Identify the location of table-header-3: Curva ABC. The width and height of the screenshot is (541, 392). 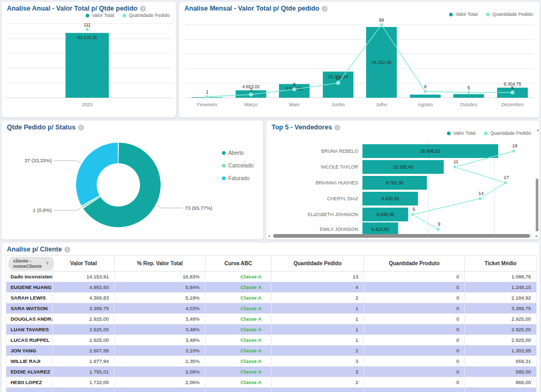
(239, 264).